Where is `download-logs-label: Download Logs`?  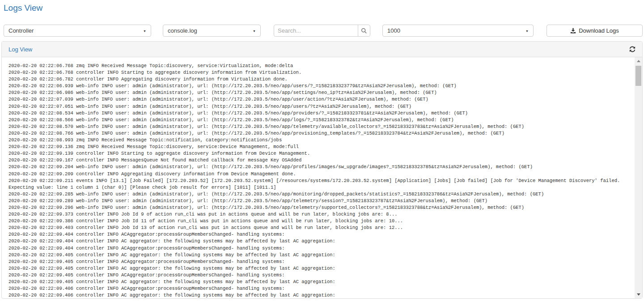 download-logs-label: Download Logs is located at coordinates (599, 30).